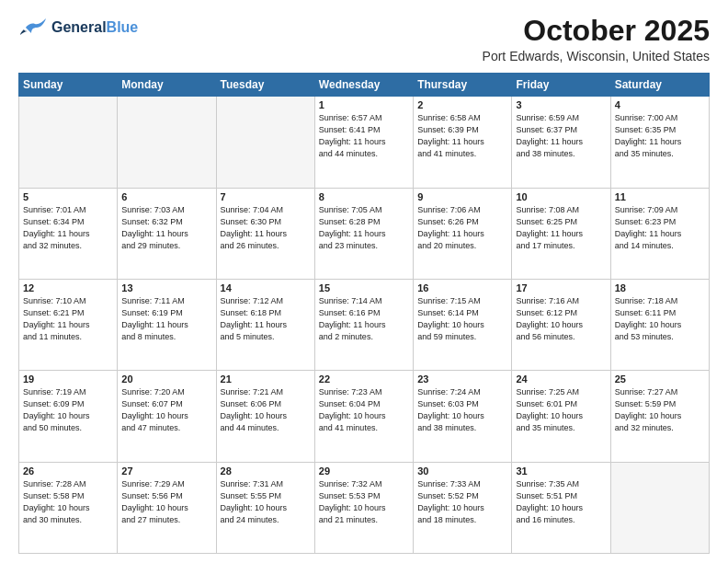 This screenshot has width=728, height=563. I want to click on calendar-cell: 7Sunrise: 7:04 AM Sunset: 6:30 PM Daylig…, so click(265, 234).